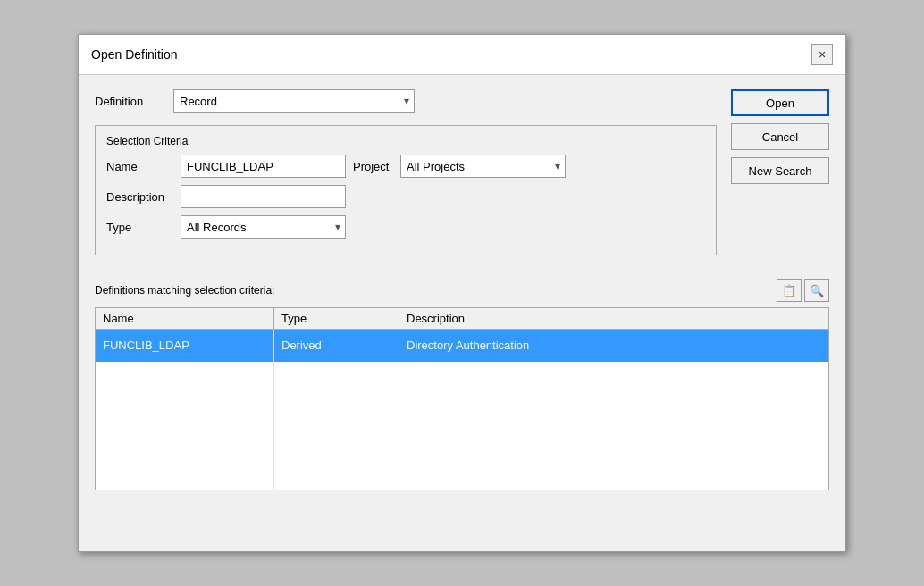  Describe the element at coordinates (263, 227) in the screenshot. I see `type-select-wrapper: All Records Derived Standard Dynamic` at that location.